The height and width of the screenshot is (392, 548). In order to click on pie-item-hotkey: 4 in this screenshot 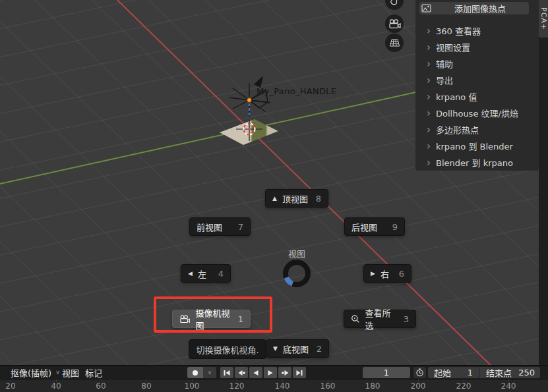, I will do `click(221, 274)`.